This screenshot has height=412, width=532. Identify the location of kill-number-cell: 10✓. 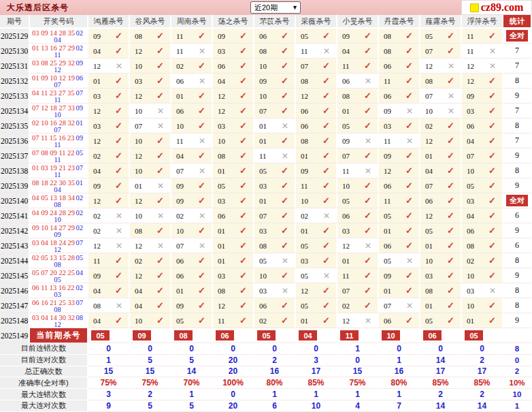
(234, 141).